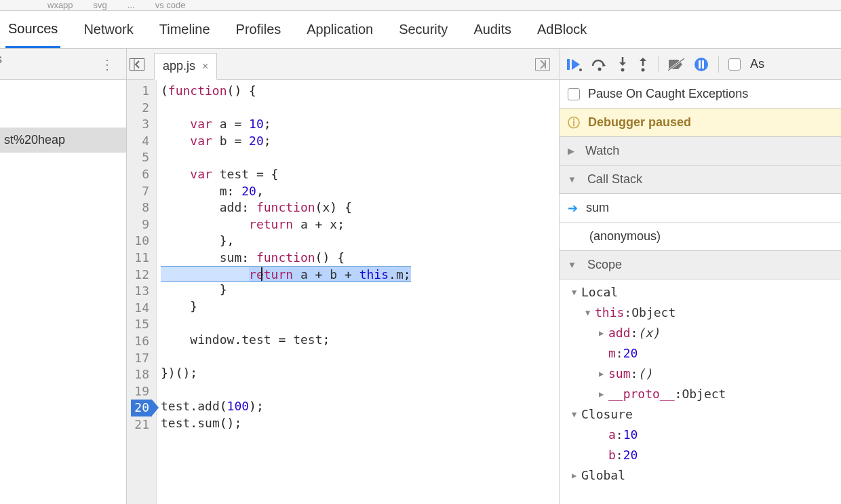 The width and height of the screenshot is (841, 504). I want to click on line-number: 7, so click(141, 191).